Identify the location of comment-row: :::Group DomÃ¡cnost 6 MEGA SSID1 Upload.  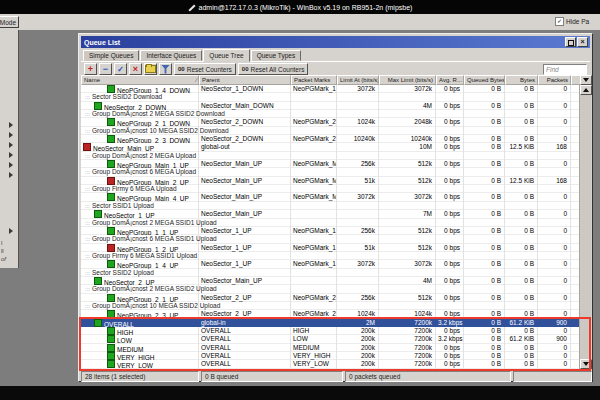
(330, 239).